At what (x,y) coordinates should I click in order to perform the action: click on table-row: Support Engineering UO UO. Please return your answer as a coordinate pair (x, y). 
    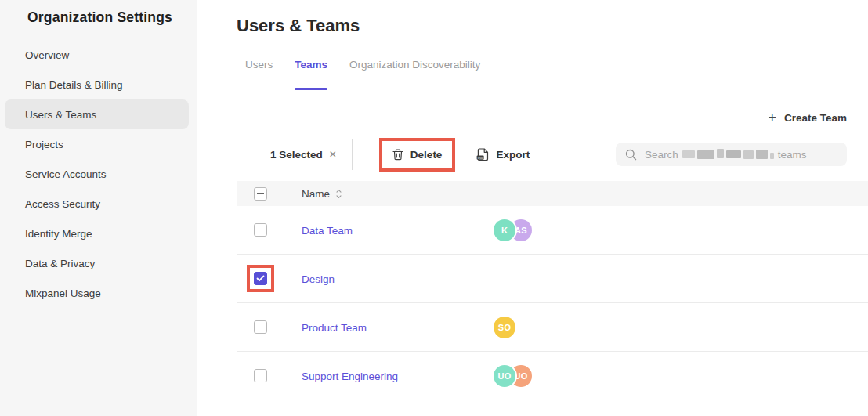
    Looking at the image, I should click on (552, 376).